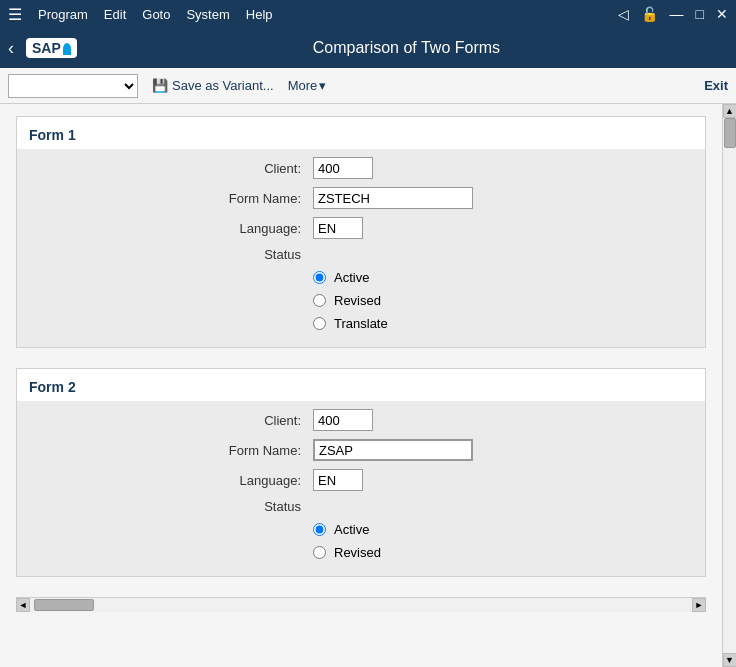 The image size is (736, 667). I want to click on form1-client-label: Client:, so click(173, 168).